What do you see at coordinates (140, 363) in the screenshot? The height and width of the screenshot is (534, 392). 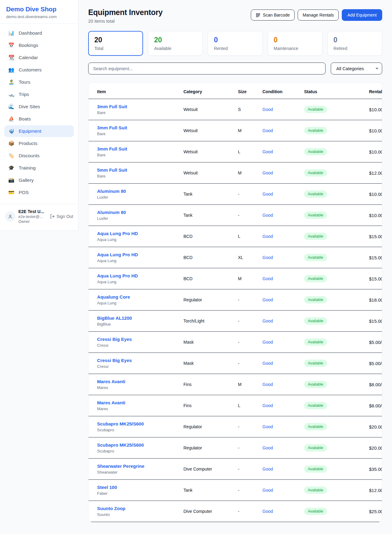 I see `item-cell: Cressi Big Eyes Cressi` at bounding box center [140, 363].